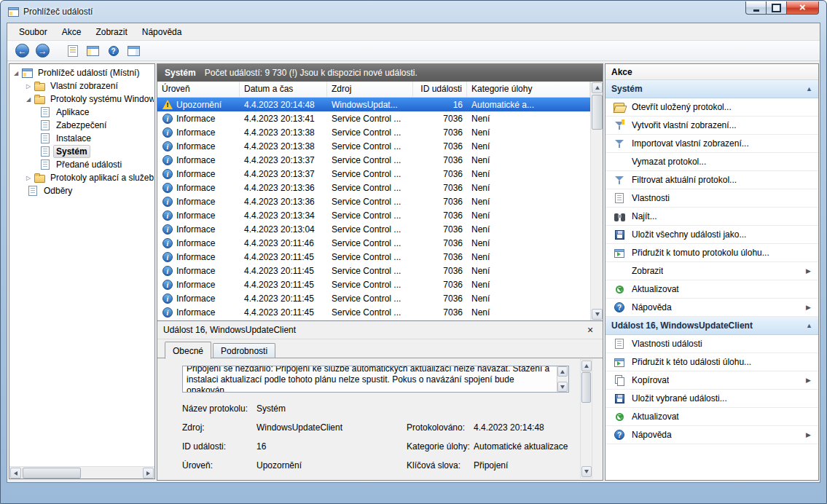 Image resolution: width=827 pixels, height=504 pixels. Describe the element at coordinates (82, 125) in the screenshot. I see `tree-item-zabezpe-en: Zabezpečení` at that location.